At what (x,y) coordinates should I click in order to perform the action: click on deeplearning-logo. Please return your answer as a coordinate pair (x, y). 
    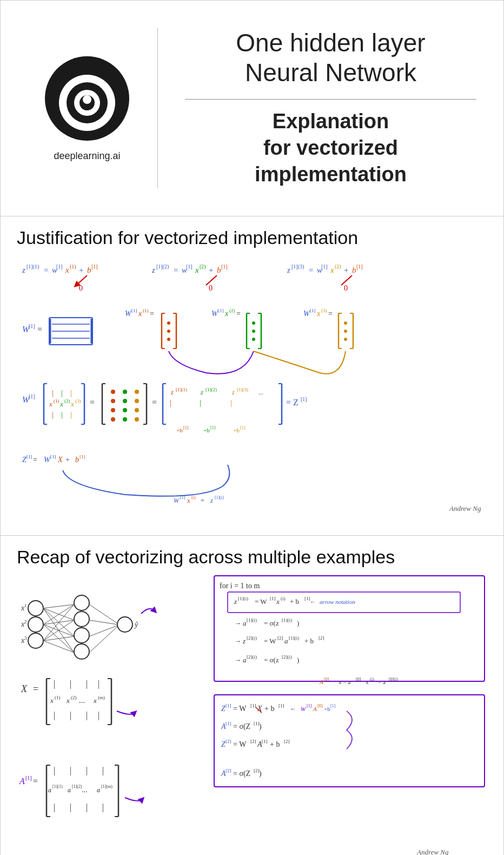
    Looking at the image, I should click on (87, 98).